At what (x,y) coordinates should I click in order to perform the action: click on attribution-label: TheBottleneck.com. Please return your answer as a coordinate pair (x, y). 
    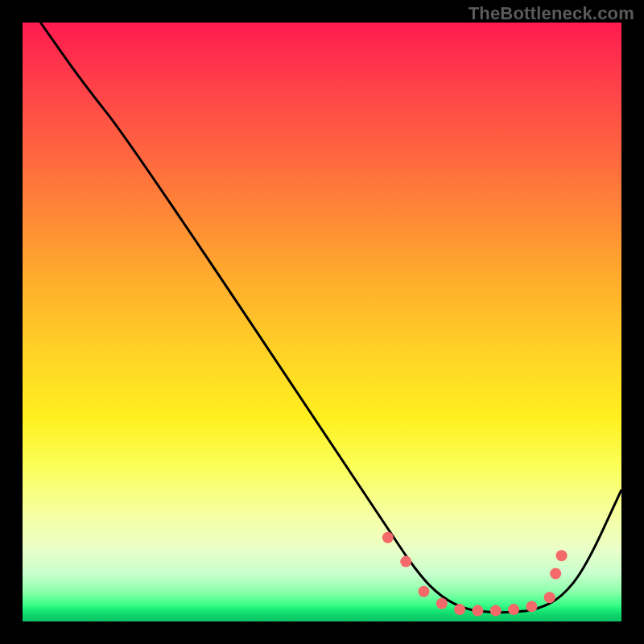
    Looking at the image, I should click on (551, 14).